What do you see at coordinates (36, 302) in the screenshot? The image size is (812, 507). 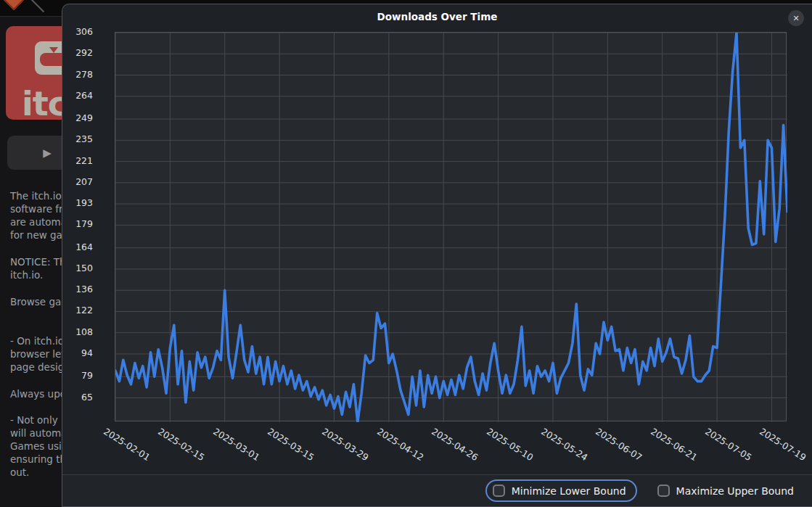 I see `app-description-paragraph: Browse gam` at bounding box center [36, 302].